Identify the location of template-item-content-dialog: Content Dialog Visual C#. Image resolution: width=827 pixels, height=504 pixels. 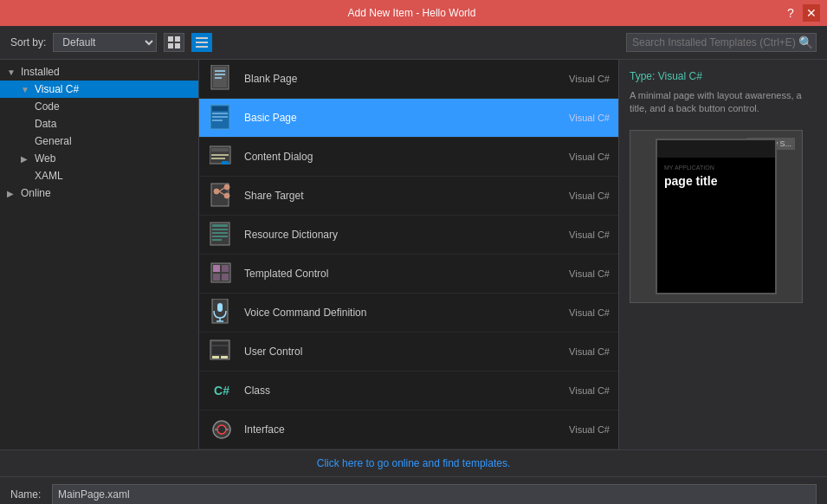
(409, 158).